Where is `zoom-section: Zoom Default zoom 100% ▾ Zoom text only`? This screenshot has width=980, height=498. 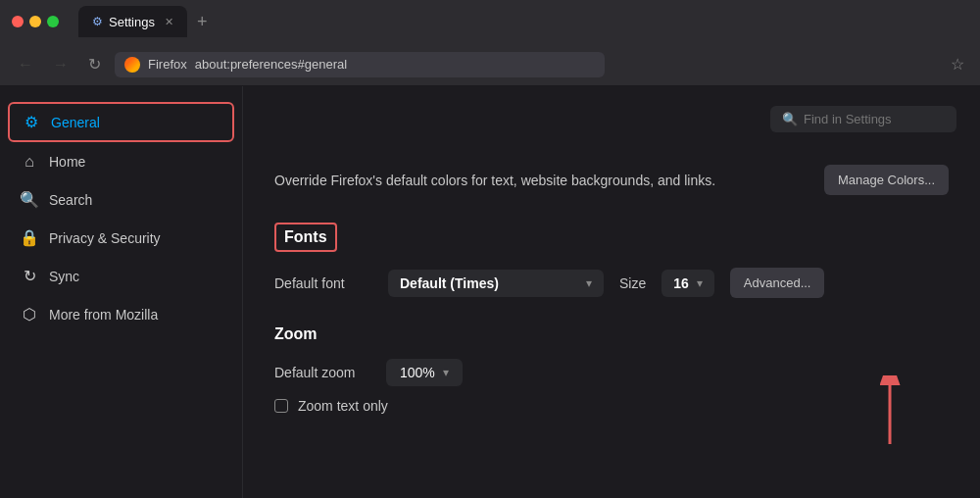
zoom-section: Zoom Default zoom 100% ▾ Zoom text only is located at coordinates (612, 370).